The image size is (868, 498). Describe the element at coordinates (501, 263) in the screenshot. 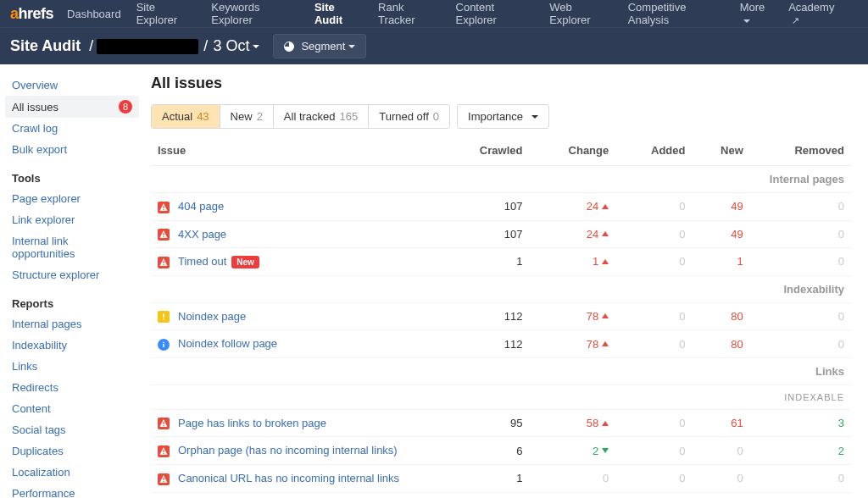

I see `table-row: Timed outNew11 010` at that location.